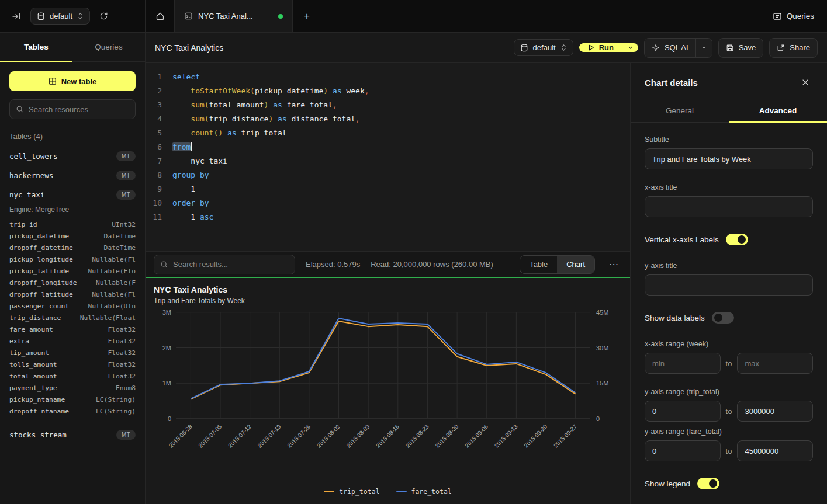  What do you see at coordinates (181, 436) in the screenshot?
I see `svg-text: 2015-06-28` at bounding box center [181, 436].